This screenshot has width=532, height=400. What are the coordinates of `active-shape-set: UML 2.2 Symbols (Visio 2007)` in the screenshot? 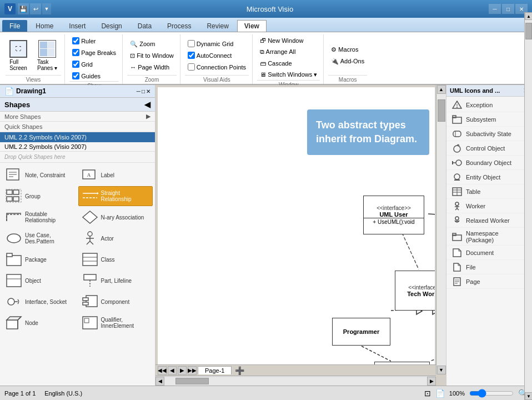 It's located at (78, 137).